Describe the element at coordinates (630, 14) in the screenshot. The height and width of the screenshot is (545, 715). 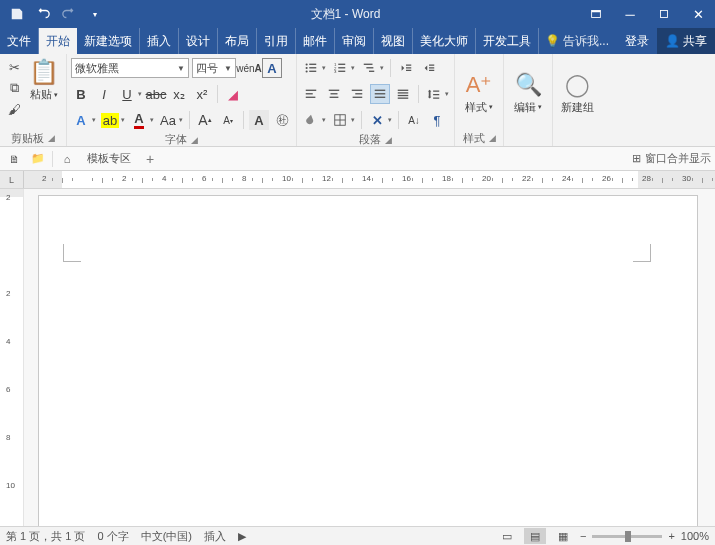
I see `minimize-icon: ─` at that location.